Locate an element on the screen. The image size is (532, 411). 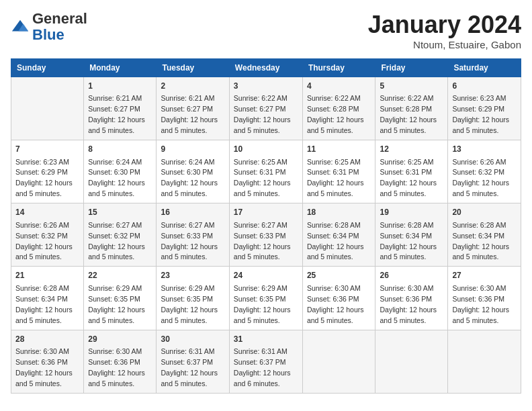
calendar-cell: 30Sunrise: 6:31 AMSunset: 6:37 PMDayligh… is located at coordinates (193, 361).